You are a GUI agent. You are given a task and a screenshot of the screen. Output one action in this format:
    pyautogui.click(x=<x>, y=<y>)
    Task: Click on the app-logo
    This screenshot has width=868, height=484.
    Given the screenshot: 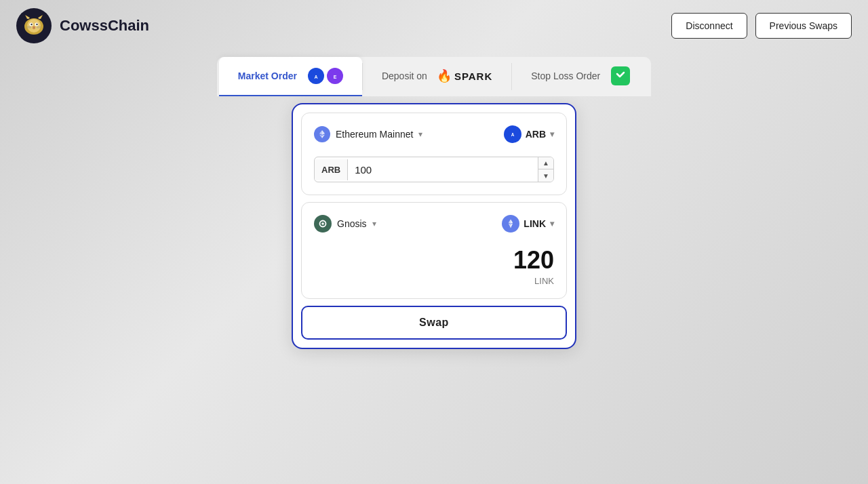 What is the action you would take?
    pyautogui.click(x=34, y=26)
    